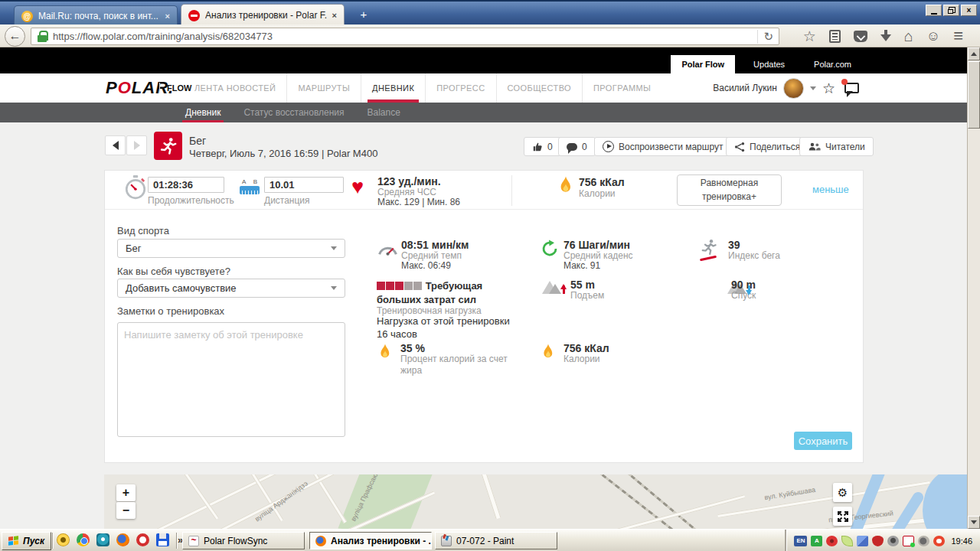  I want to click on favorites-star-icon: ☆, so click(828, 89).